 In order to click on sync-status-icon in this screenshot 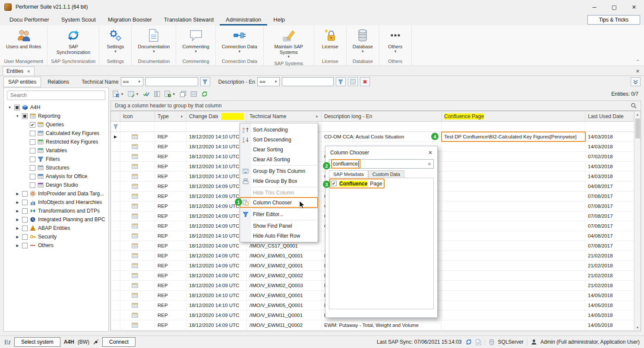, I will do `click(469, 342)`.